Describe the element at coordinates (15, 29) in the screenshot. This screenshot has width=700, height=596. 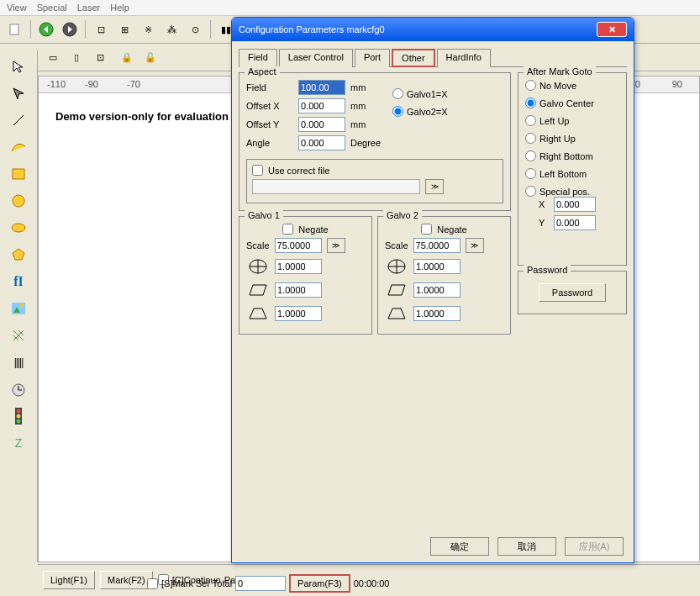
I see `new-file-icon` at that location.